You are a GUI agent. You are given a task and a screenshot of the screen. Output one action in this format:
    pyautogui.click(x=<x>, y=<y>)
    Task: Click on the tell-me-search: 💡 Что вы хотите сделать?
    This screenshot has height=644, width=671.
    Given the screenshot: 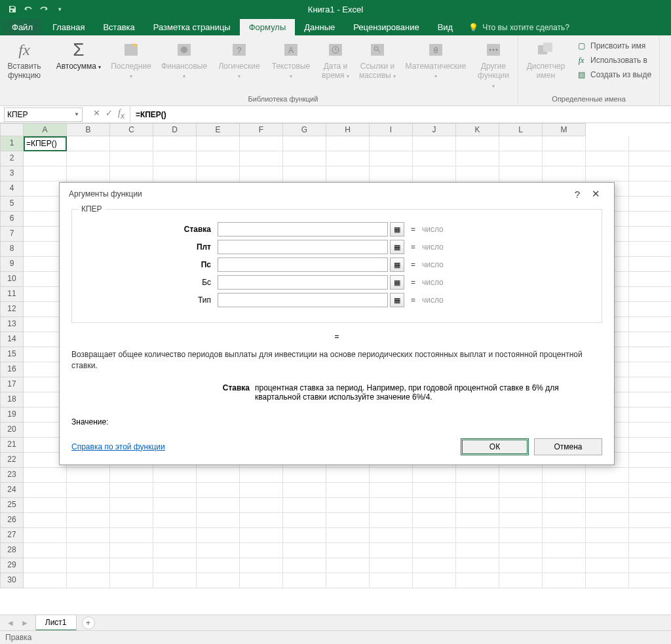 What is the action you would take?
    pyautogui.click(x=519, y=28)
    